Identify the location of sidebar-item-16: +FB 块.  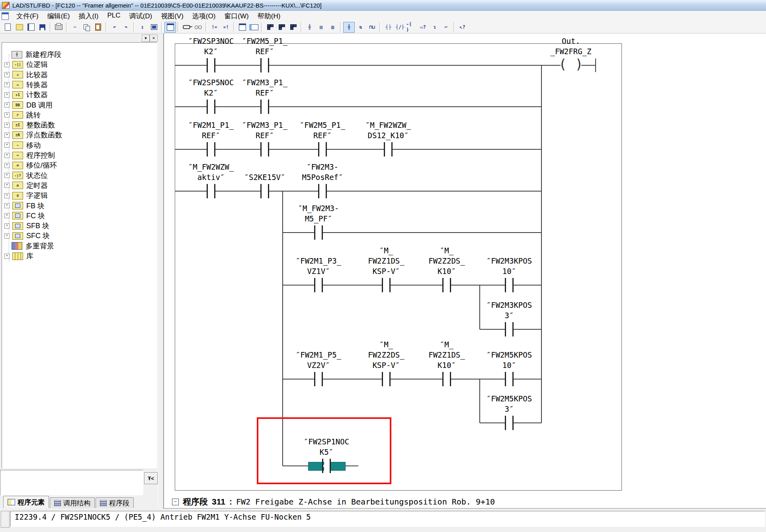
(25, 206).